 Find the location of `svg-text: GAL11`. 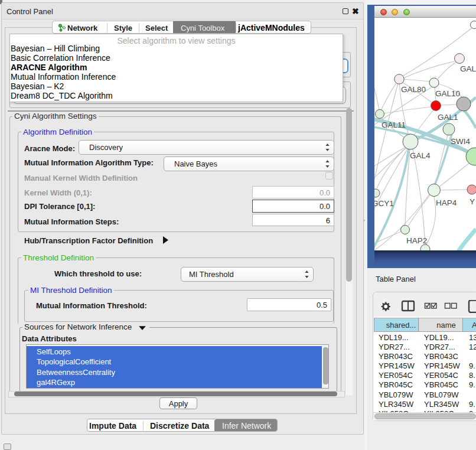

svg-text: GAL11 is located at coordinates (393, 125).